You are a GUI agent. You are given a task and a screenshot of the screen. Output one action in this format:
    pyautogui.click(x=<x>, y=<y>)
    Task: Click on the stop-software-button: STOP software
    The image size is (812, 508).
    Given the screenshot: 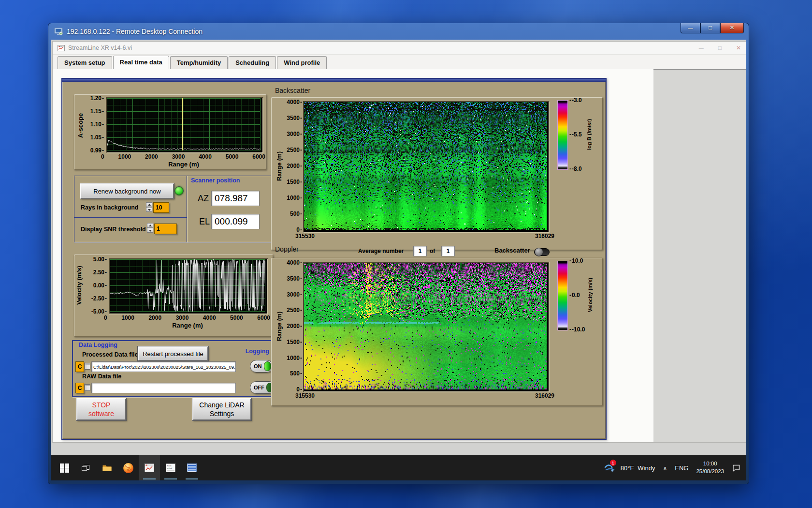 What is the action you would take?
    pyautogui.click(x=102, y=409)
    